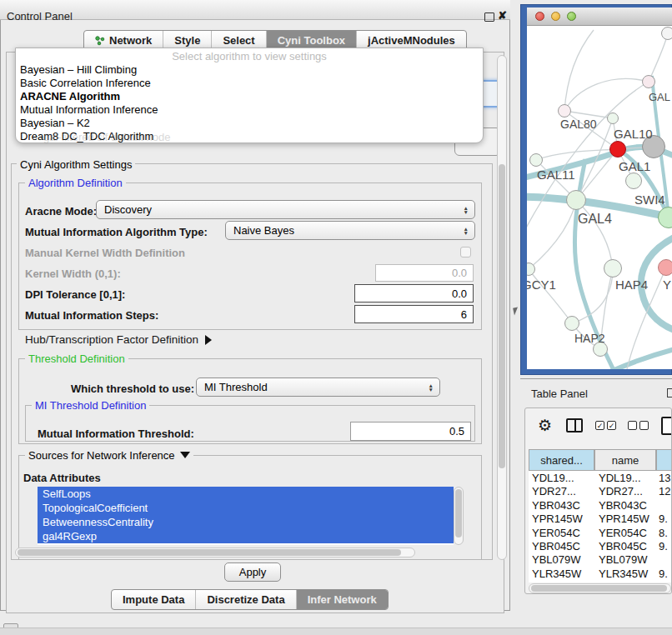 The height and width of the screenshot is (635, 672). What do you see at coordinates (665, 268) in the screenshot?
I see `network-node-node-salmon` at bounding box center [665, 268].